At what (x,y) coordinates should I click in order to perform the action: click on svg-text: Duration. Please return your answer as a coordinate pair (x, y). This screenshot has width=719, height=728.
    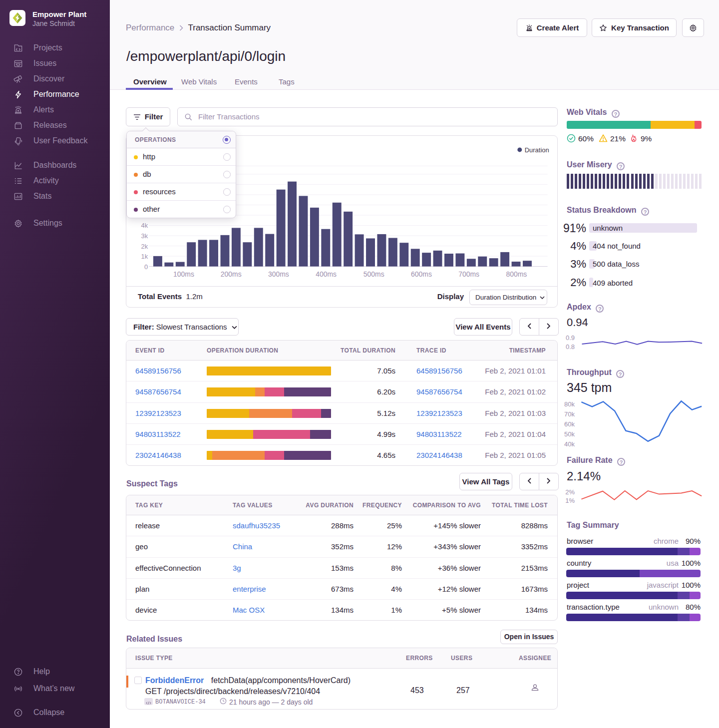
    Looking at the image, I should click on (537, 150).